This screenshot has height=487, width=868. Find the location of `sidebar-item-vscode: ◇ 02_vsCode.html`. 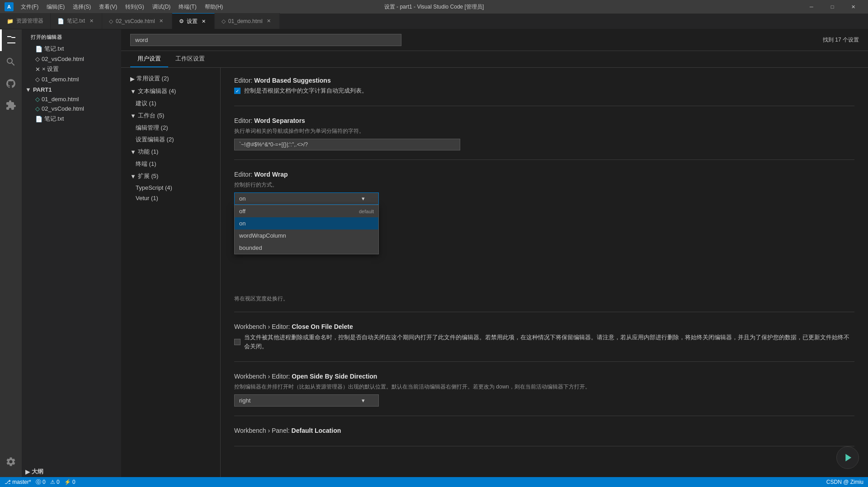

sidebar-item-vscode: ◇ 02_vsCode.html is located at coordinates (71, 59).